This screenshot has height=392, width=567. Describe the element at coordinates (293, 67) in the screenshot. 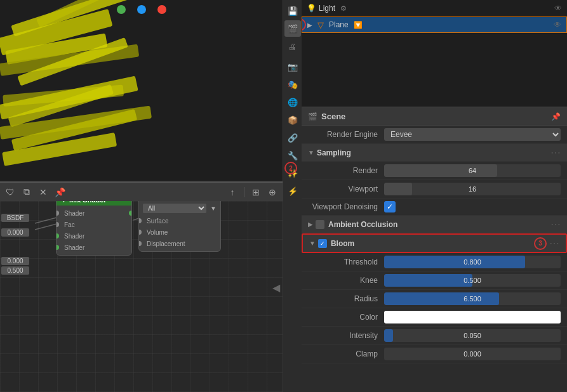

I see `sidebar-icon-viewlayer: 📷` at that location.